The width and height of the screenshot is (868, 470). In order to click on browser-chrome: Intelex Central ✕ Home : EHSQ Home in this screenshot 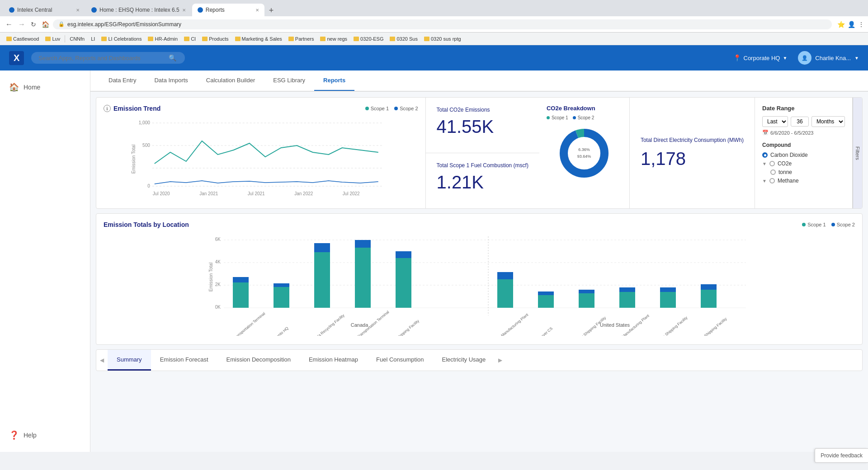, I will do `click(434, 23)`.